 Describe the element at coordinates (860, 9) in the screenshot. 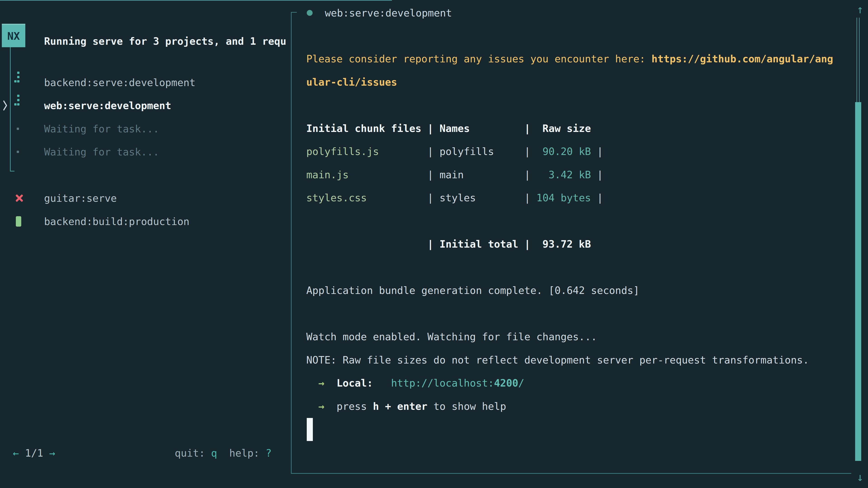

I see `scrollbar-up-arrow-icon: ↑` at that location.